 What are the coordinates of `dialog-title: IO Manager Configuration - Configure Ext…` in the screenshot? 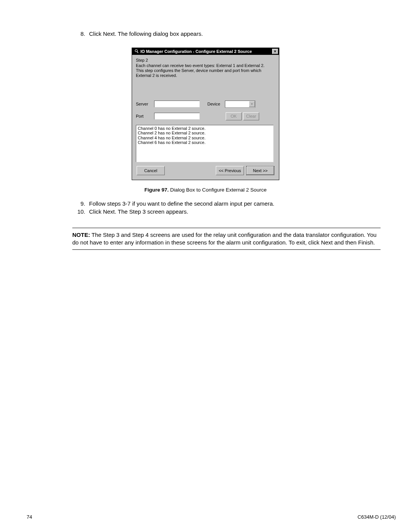 It's located at (206, 51).